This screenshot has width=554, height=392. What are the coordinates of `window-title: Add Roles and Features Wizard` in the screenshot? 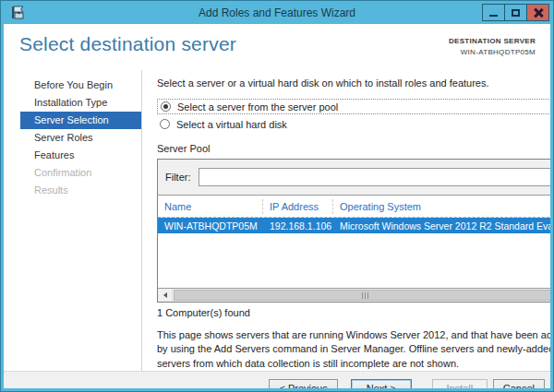 It's located at (277, 13).